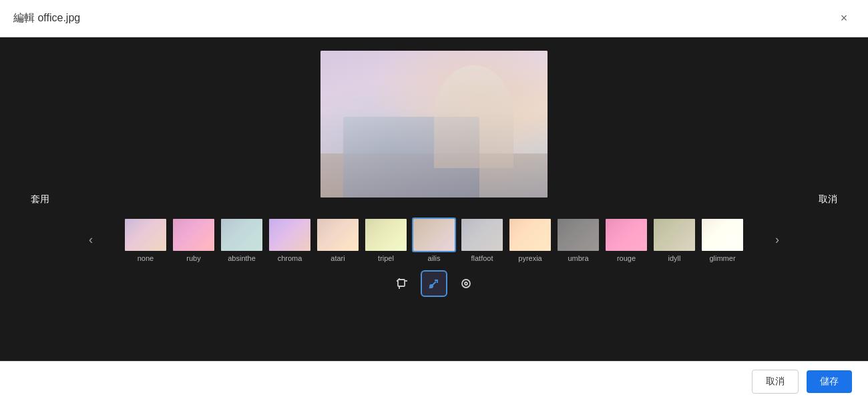  Describe the element at coordinates (626, 258) in the screenshot. I see `filter-label-rouge: rouge` at that location.